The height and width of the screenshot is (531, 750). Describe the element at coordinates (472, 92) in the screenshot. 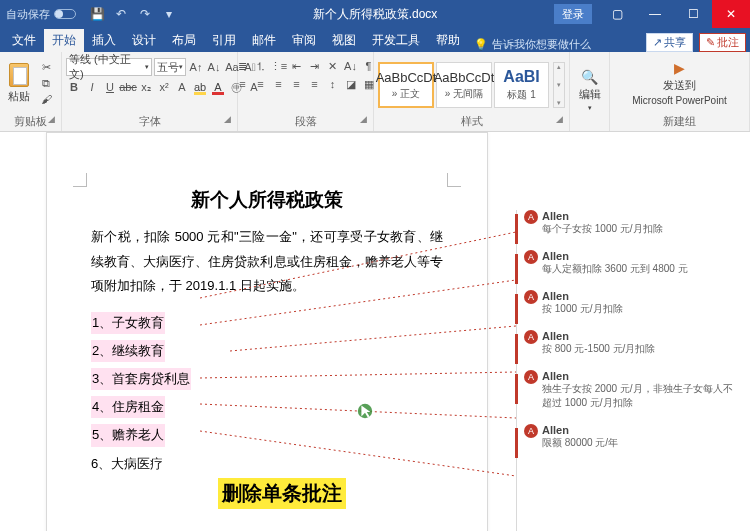

I see `group-styles: AaBbCcDt » 正文 AaBbCcDt » 无间隔 AaBI 标题 1 ▴…` at that location.